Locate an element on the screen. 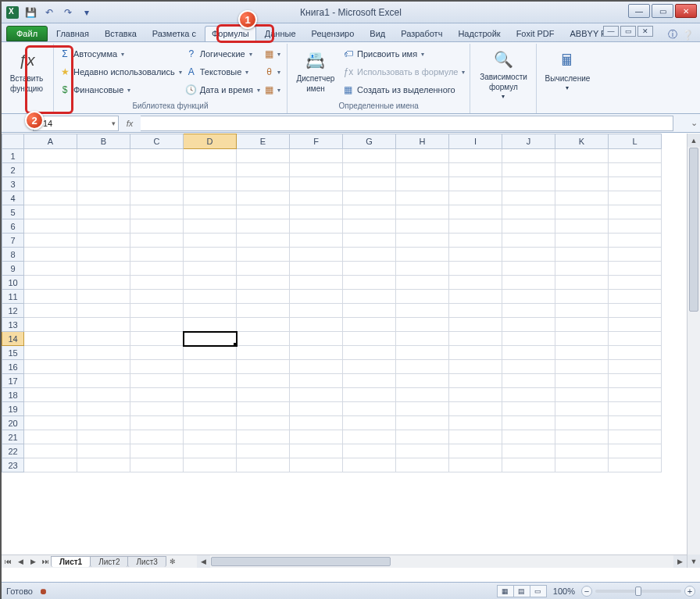  cell-E5 is located at coordinates (263, 212).